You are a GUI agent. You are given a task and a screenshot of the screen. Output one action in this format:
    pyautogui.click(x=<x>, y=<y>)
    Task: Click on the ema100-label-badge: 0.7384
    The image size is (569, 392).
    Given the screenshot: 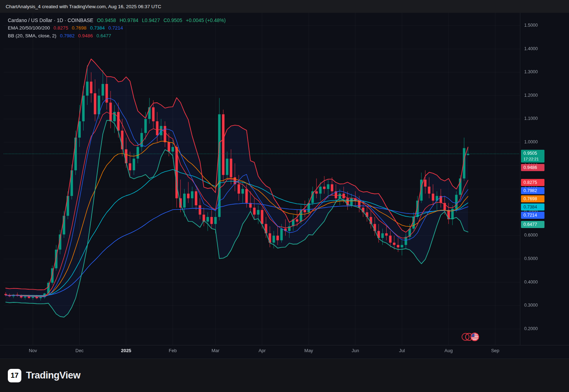 What is the action you would take?
    pyautogui.click(x=533, y=207)
    